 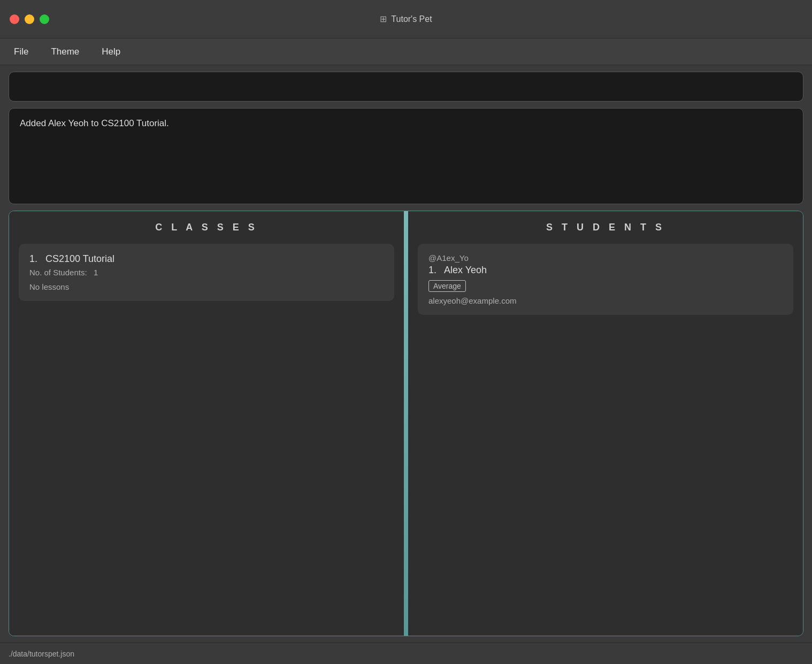 What do you see at coordinates (383, 19) in the screenshot?
I see `app-icon: ⊞` at bounding box center [383, 19].